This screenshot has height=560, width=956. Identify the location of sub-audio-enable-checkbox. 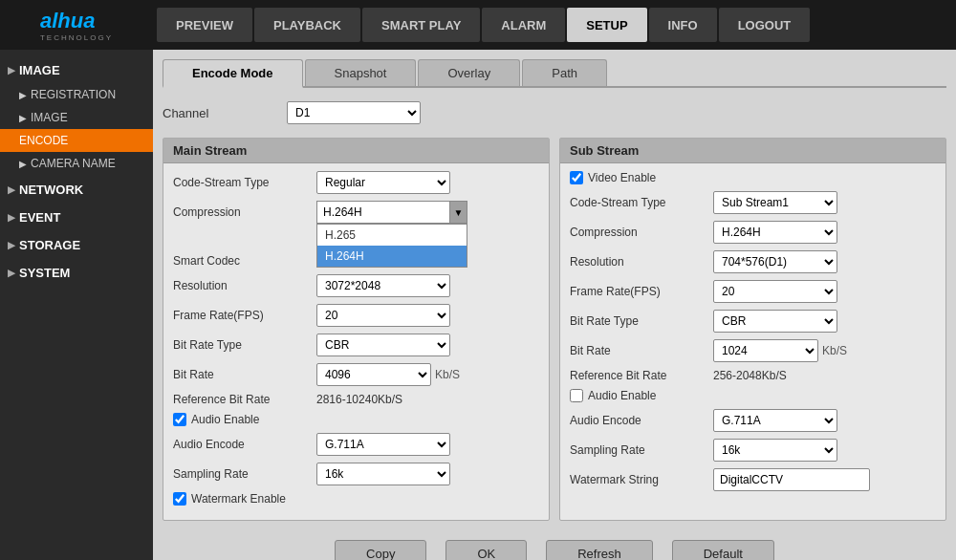
(576, 396).